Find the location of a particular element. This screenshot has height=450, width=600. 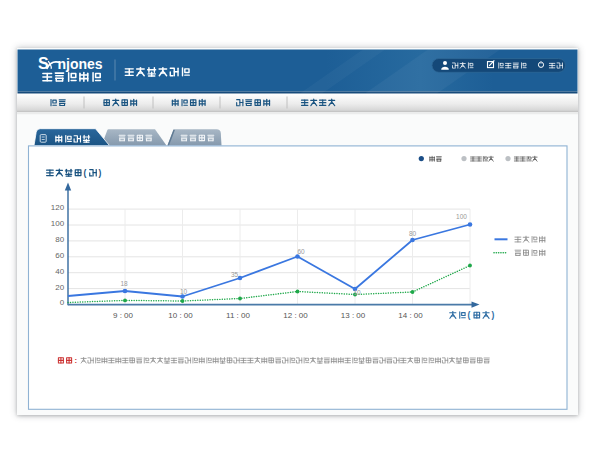

svg-text: 10 : 00 is located at coordinates (180, 316).